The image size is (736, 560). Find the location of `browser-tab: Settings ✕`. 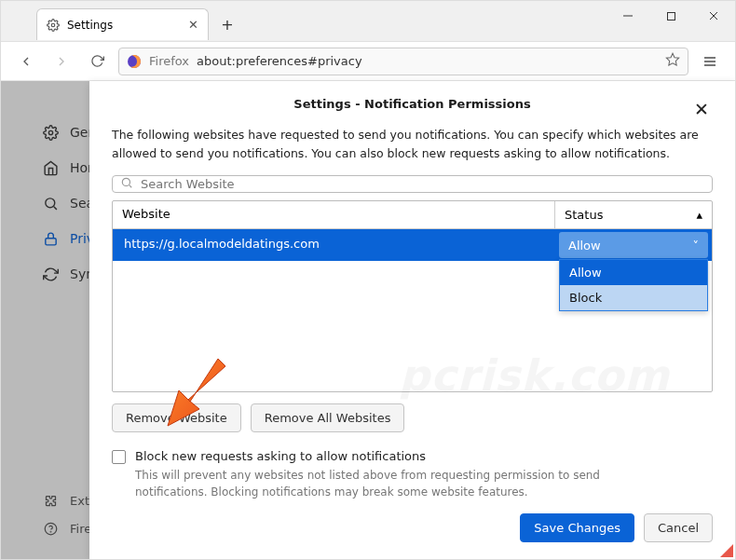

browser-tab: Settings ✕ is located at coordinates (123, 24).